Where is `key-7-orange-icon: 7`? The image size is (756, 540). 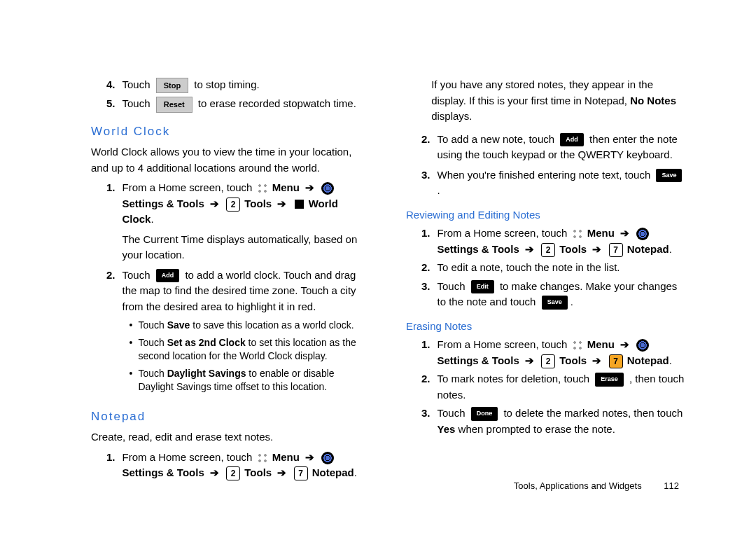 key-7-orange-icon: 7 is located at coordinates (616, 361).